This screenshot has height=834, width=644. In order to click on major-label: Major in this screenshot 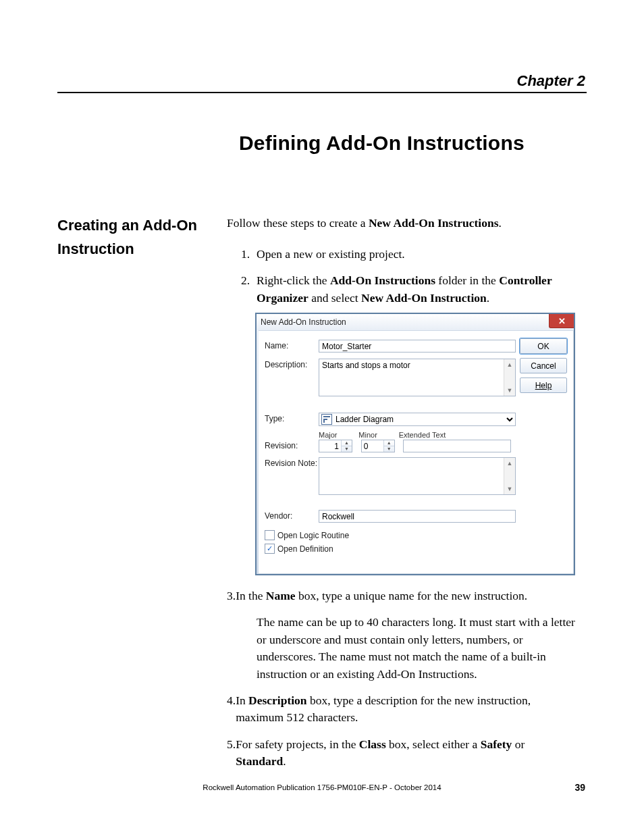, I will do `click(338, 435)`.